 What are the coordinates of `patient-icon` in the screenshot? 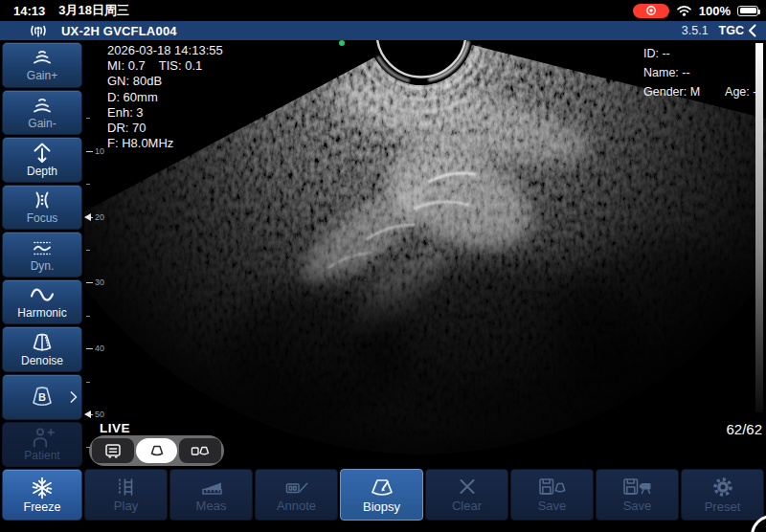 It's located at (42, 436).